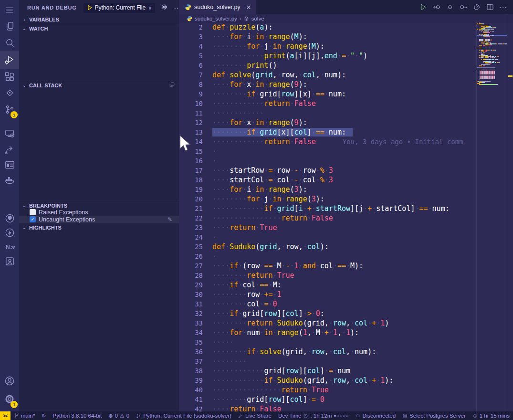 This screenshot has height=420, width=513. I want to click on tab-close-icon: ✕, so click(249, 8).